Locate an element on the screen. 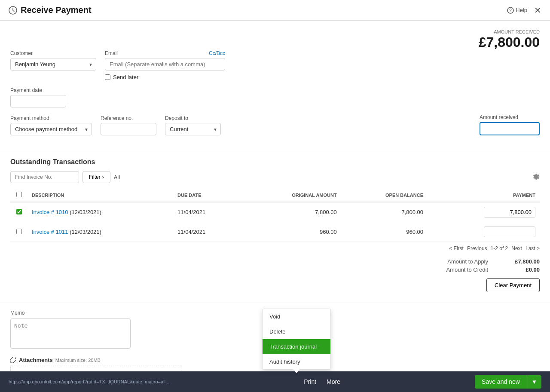 The height and width of the screenshot is (392, 550). reference-input is located at coordinates (128, 129).